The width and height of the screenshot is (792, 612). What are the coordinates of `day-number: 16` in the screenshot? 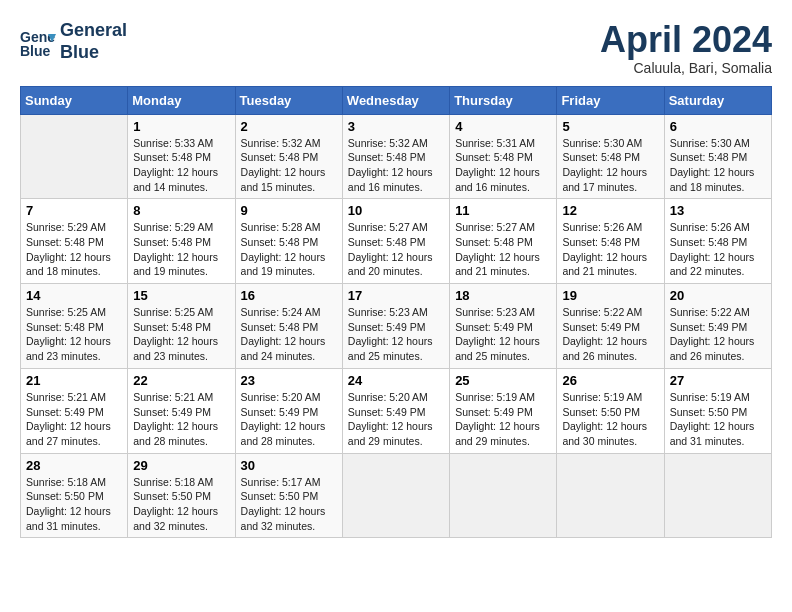 It's located at (289, 296).